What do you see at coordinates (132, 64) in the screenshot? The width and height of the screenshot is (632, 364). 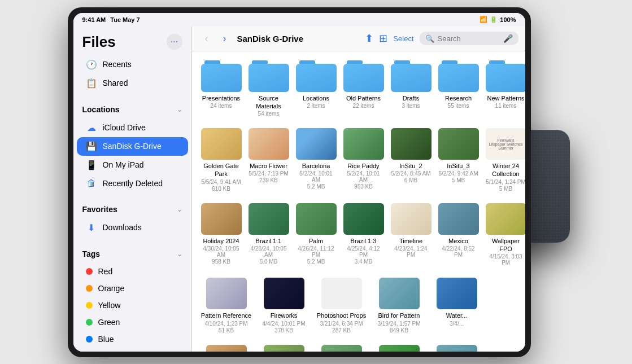 I see `sidebar-item-recents: 🕐 Recents` at bounding box center [132, 64].